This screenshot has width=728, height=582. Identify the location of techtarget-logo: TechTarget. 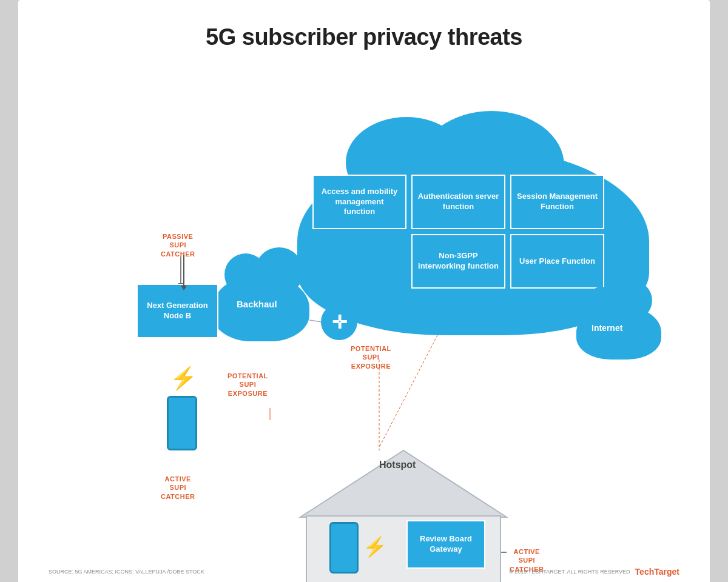
(658, 572).